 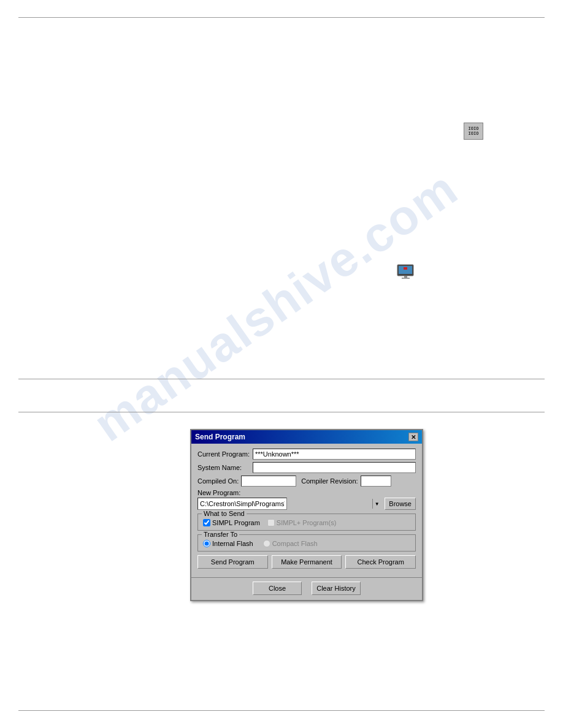 I want to click on internal-flash-radio, so click(x=207, y=544).